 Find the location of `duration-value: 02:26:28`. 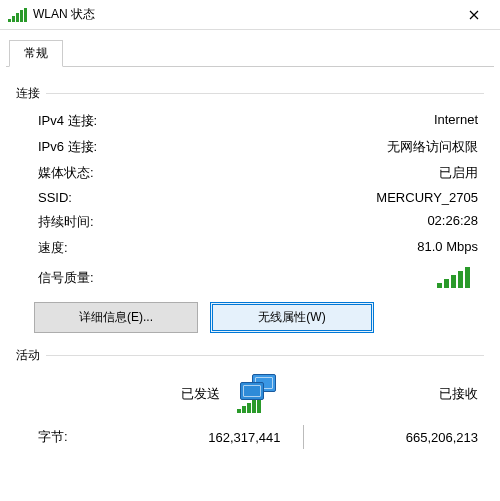

duration-value: 02:26:28 is located at coordinates (452, 222).